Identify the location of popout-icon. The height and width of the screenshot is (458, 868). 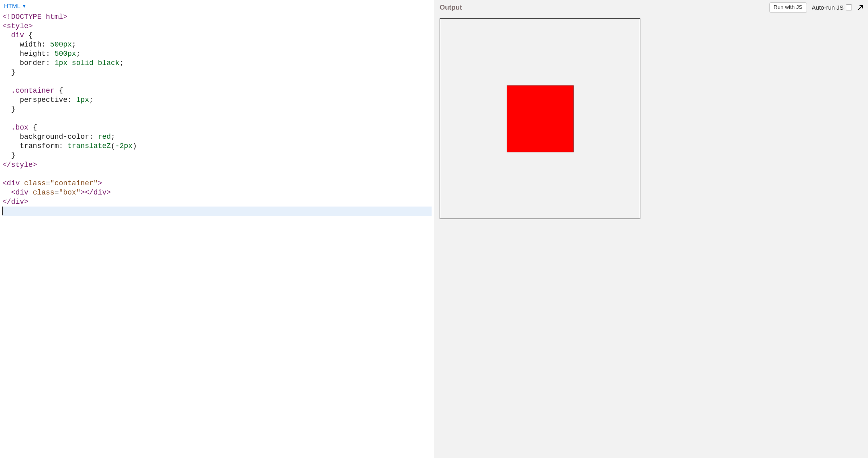
(860, 8).